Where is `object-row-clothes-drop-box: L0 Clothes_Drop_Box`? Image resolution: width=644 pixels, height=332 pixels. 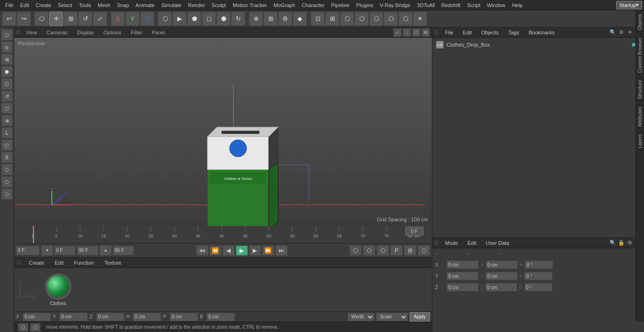
object-row-clothes-drop-box: L0 Clothes_Drop_Box is located at coordinates (538, 45).